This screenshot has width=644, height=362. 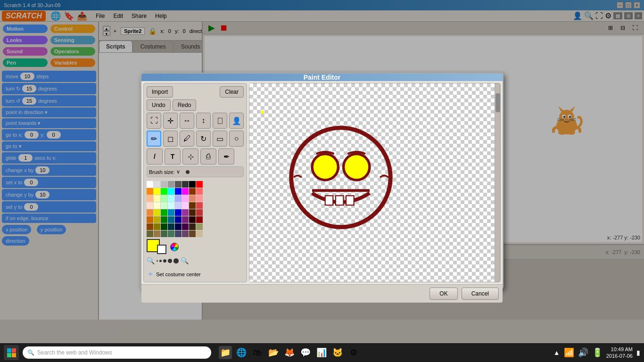 I want to click on background-color, so click(x=162, y=249).